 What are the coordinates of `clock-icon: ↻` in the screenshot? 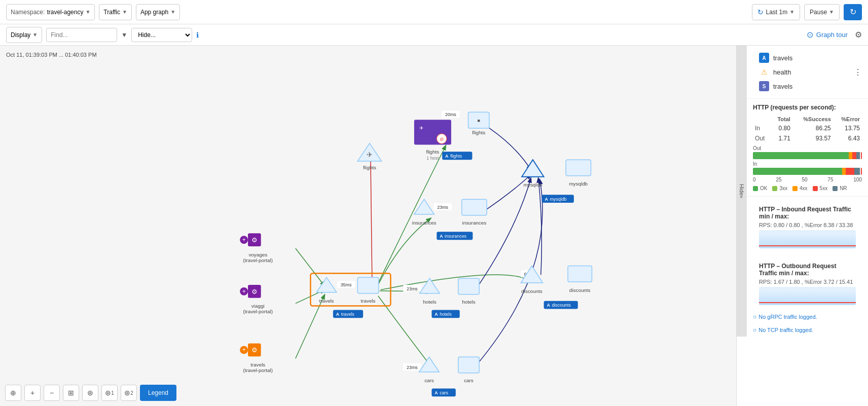 It's located at (761, 12).